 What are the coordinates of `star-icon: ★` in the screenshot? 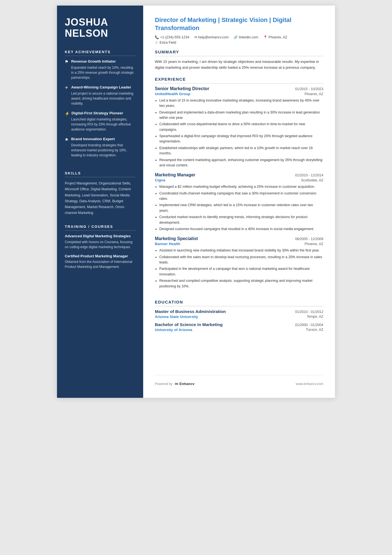 It's located at (67, 139).